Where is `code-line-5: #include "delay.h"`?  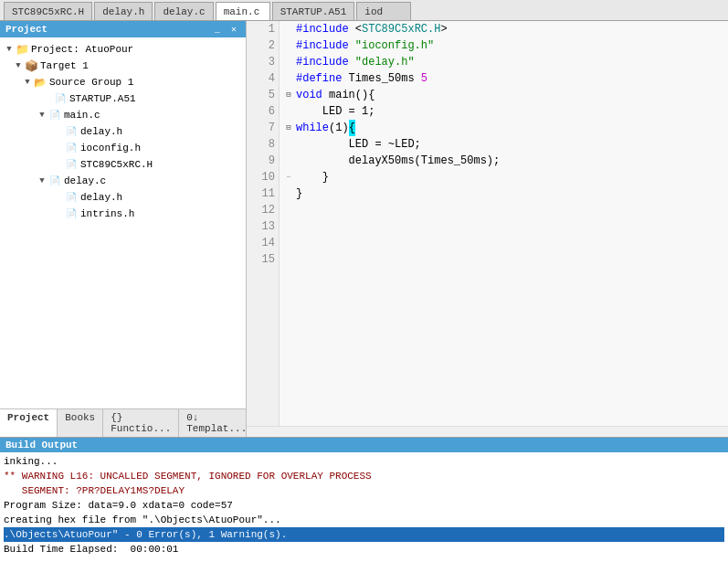 code-line-5: #include "delay.h" is located at coordinates (506, 62).